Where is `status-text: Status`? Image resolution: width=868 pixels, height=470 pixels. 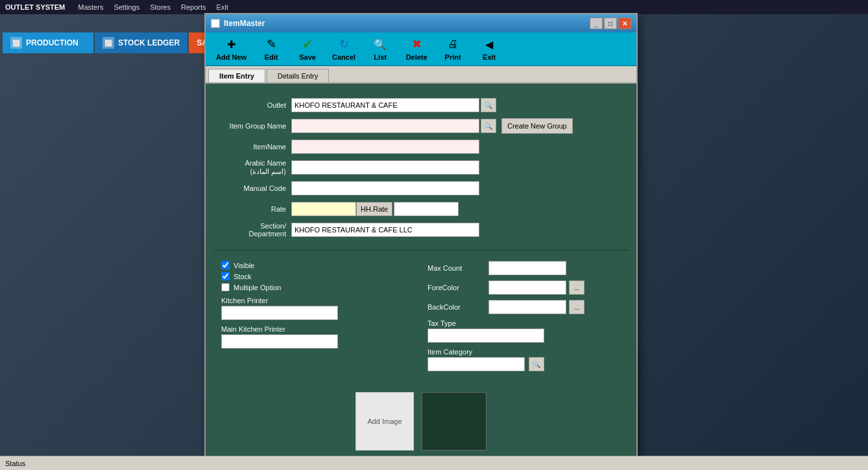 status-text: Status is located at coordinates (16, 464).